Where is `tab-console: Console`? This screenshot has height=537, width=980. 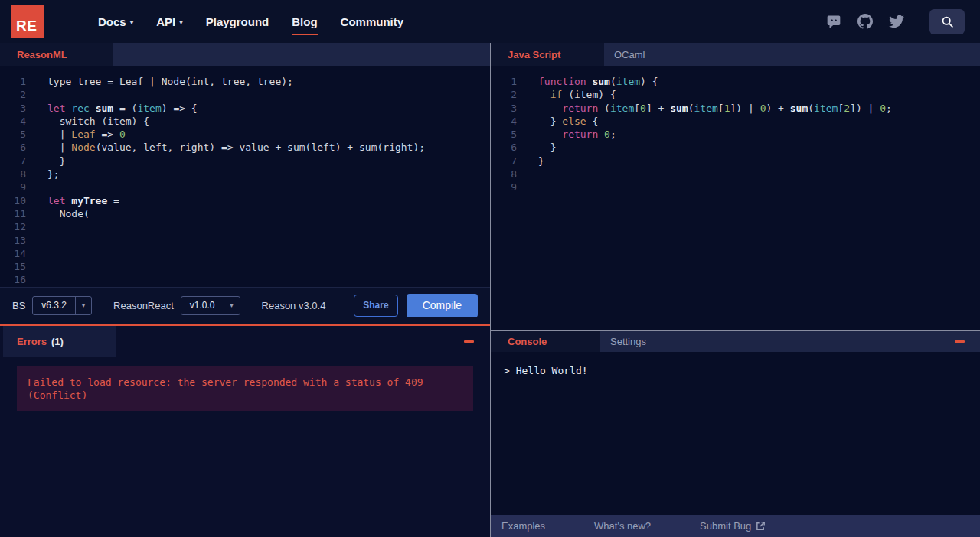 tab-console: Console is located at coordinates (545, 341).